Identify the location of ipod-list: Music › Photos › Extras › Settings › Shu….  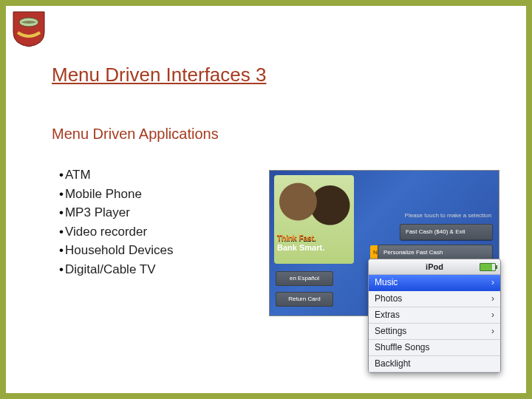
(434, 324).